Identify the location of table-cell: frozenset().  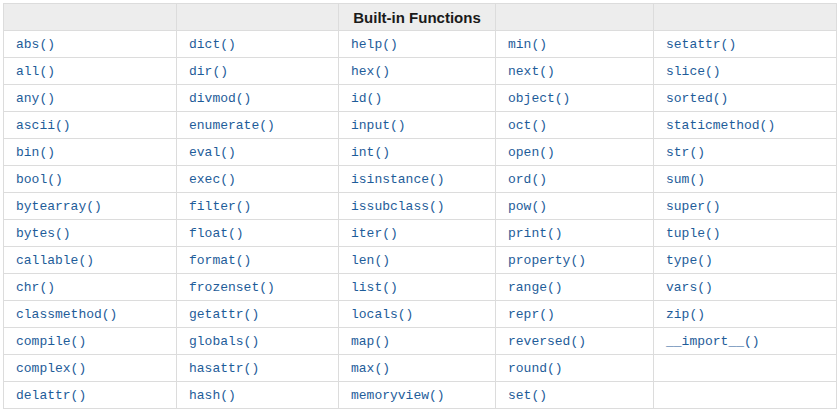
(258, 288).